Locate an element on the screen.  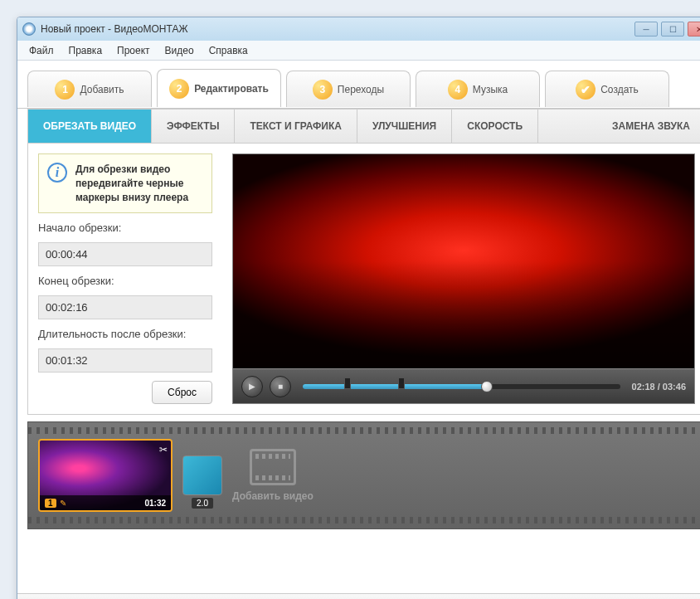
pencil-icon: ✎ is located at coordinates (63, 503).